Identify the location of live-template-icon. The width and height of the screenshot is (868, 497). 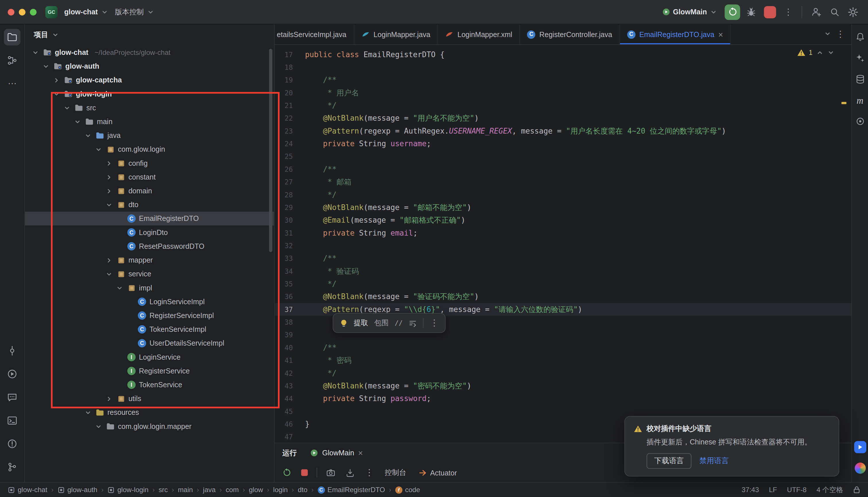
(413, 323).